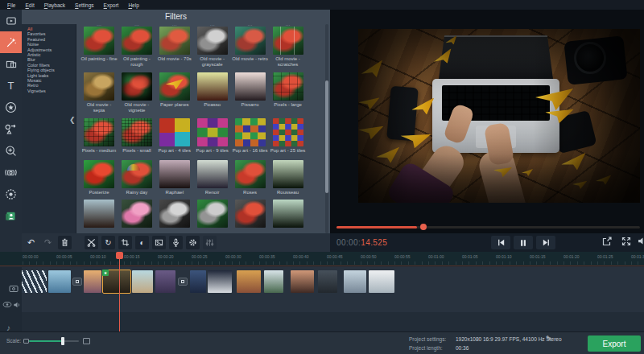  What do you see at coordinates (640, 242) in the screenshot?
I see `volume-button` at bounding box center [640, 242].